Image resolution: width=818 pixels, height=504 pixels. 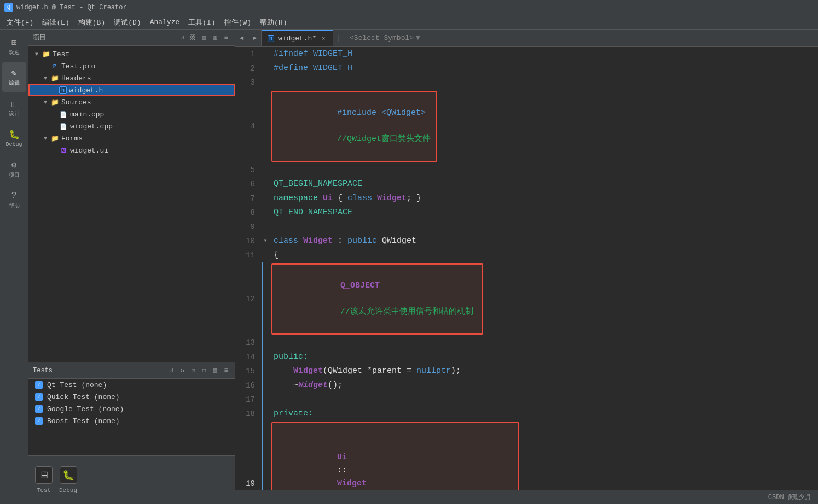 I want to click on test-label-boost: Boost Test (none), so click(x=83, y=421).